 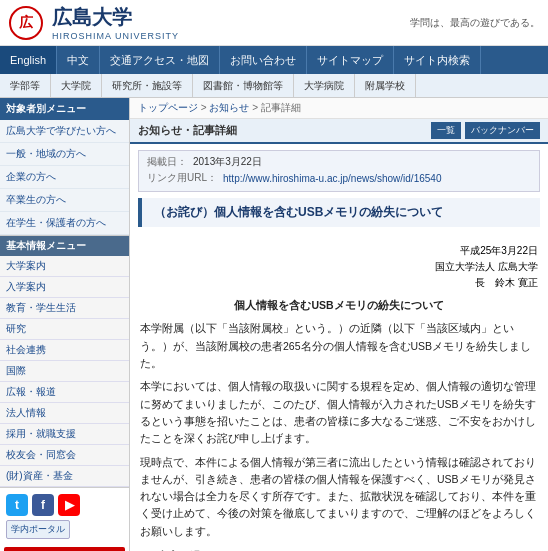 What do you see at coordinates (69, 505) in the screenshot?
I see `youtube-link: ▶` at bounding box center [69, 505].